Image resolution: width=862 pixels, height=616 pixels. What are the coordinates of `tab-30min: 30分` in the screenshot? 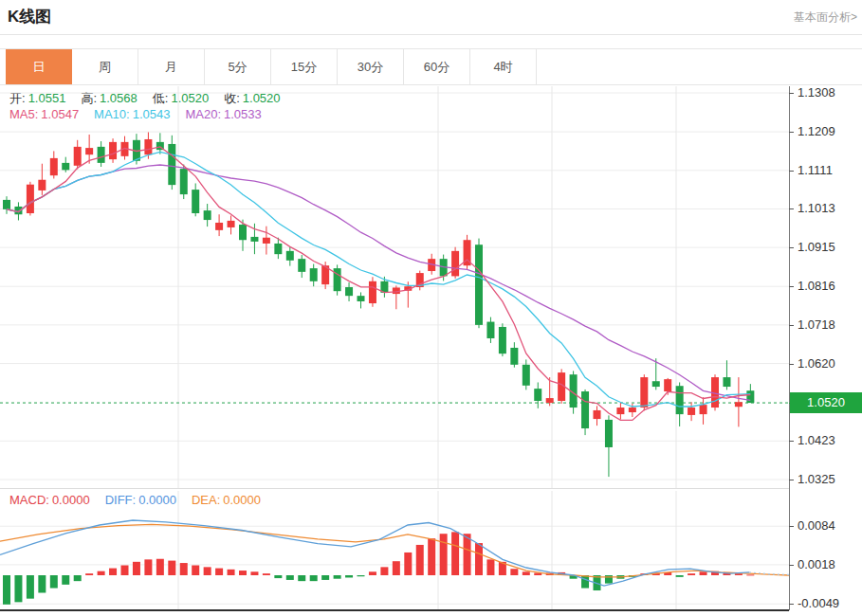 It's located at (371, 66).